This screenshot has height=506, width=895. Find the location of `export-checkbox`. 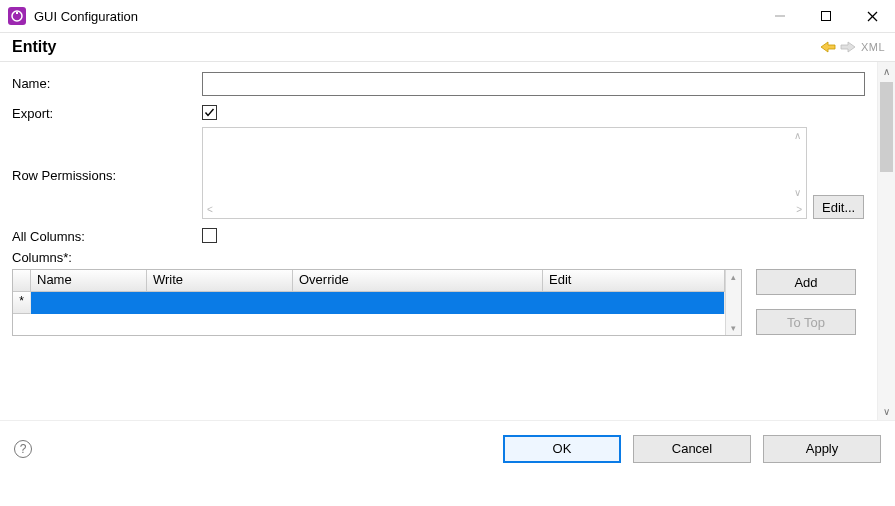

export-checkbox is located at coordinates (210, 112).